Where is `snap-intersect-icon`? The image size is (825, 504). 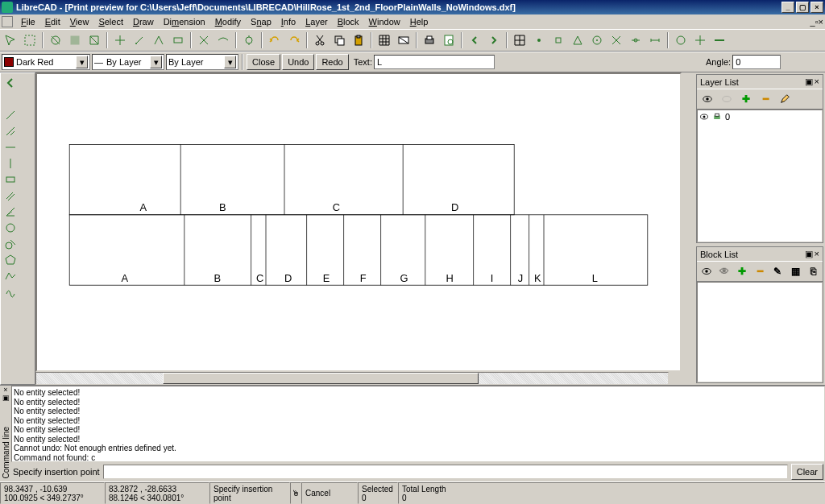 snap-intersect-icon is located at coordinates (616, 40).